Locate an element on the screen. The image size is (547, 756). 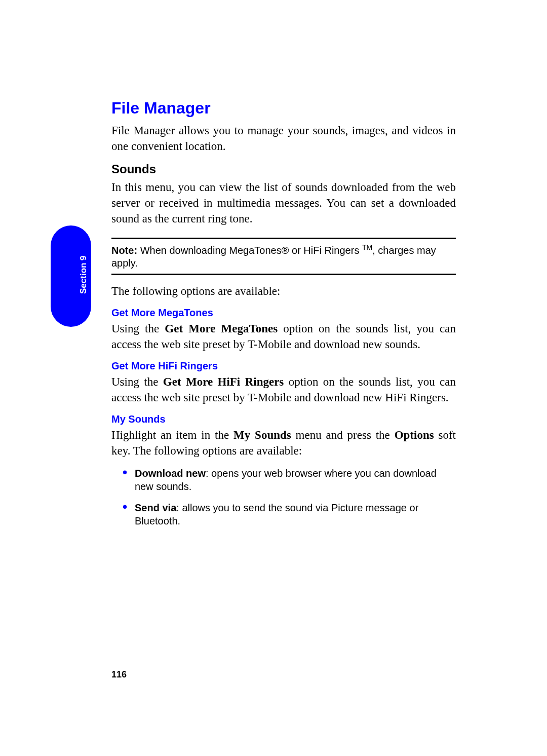
heading-get-more-hifi-ringers: Get More HiFi Ringers is located at coordinates (284, 366).